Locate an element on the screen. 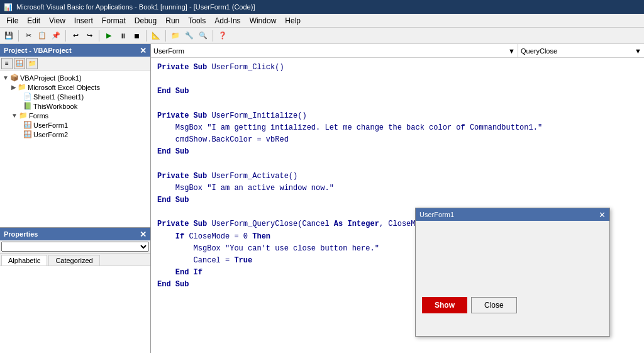 The image size is (644, 353). menu-bar: File Edit View Insert Format Debug Run T… is located at coordinates (322, 21).